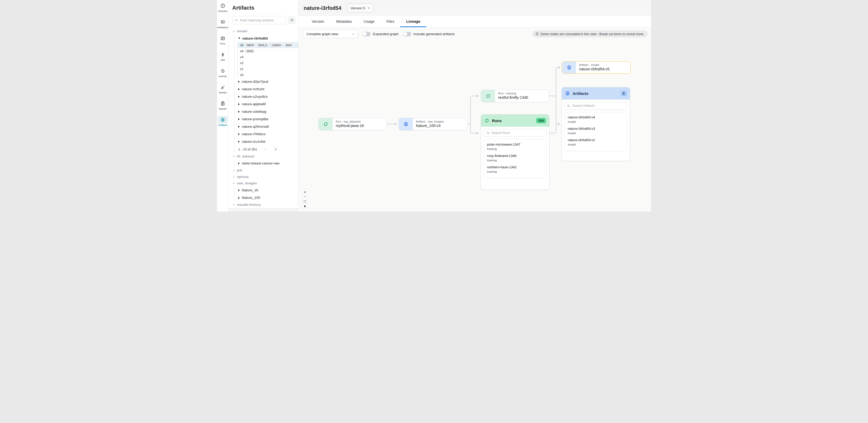 This screenshot has height=423, width=868. I want to click on artifact-list-item: nature-i3rfod54:v3 model, so click(596, 131).